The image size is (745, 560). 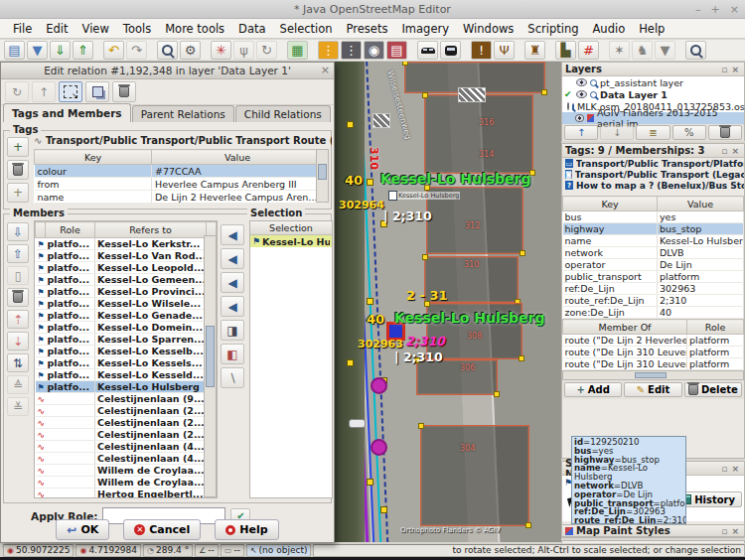 What do you see at coordinates (57, 29) in the screenshot?
I see `menu-item: Edit` at bounding box center [57, 29].